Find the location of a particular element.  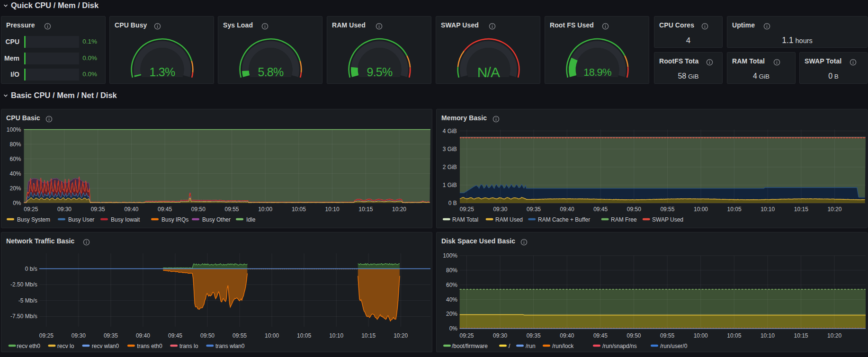

svg-text: 2 GiB is located at coordinates (450, 167).